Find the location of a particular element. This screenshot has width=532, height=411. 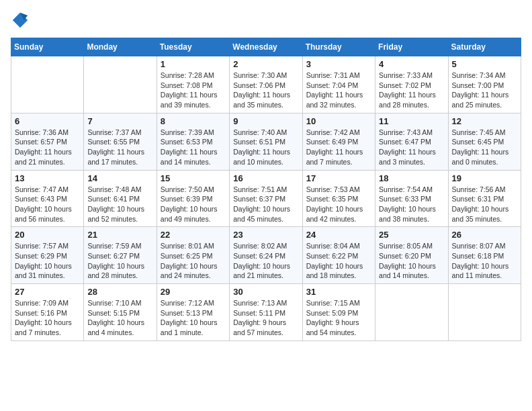

calendar-week-row: 20Sunrise: 7:57 AMSunset: 6:29 PMDayligh… is located at coordinates (266, 255).